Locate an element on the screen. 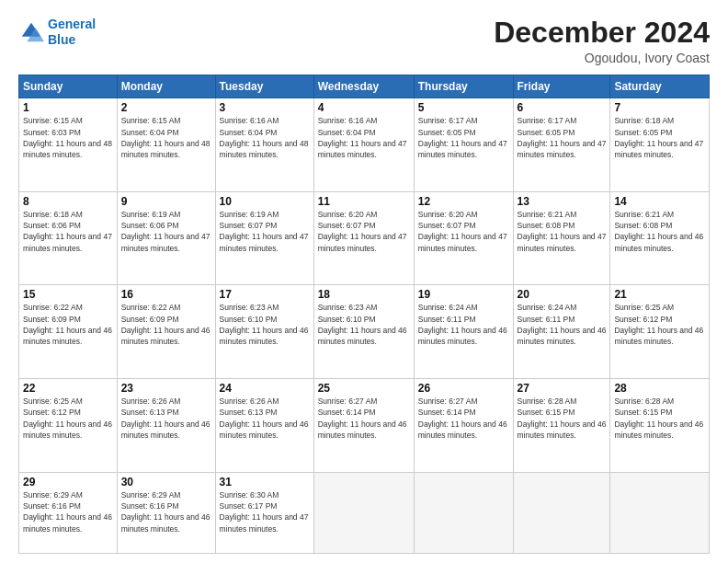 This screenshot has width=728, height=563. day-number: 13 is located at coordinates (563, 201).